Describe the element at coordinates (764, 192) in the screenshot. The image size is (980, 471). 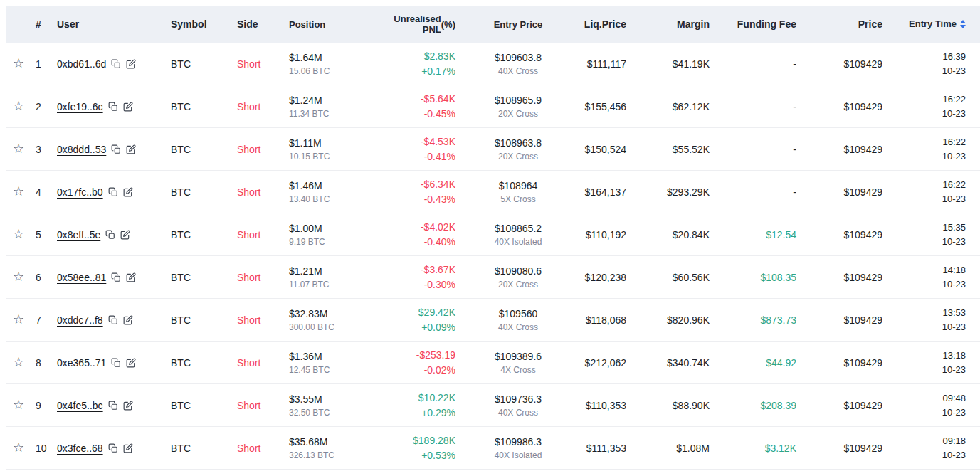
I see `funding-fee: -` at that location.